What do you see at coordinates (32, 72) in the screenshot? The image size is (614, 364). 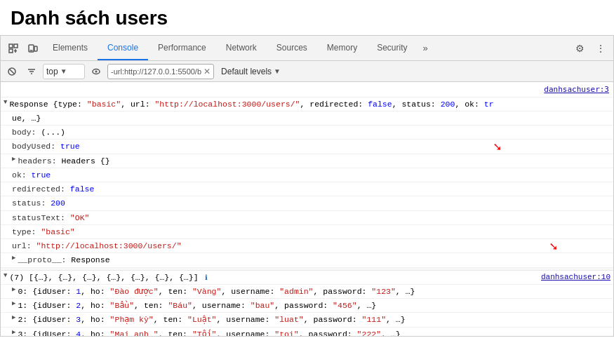 I see `console-filter-btn` at bounding box center [32, 72].